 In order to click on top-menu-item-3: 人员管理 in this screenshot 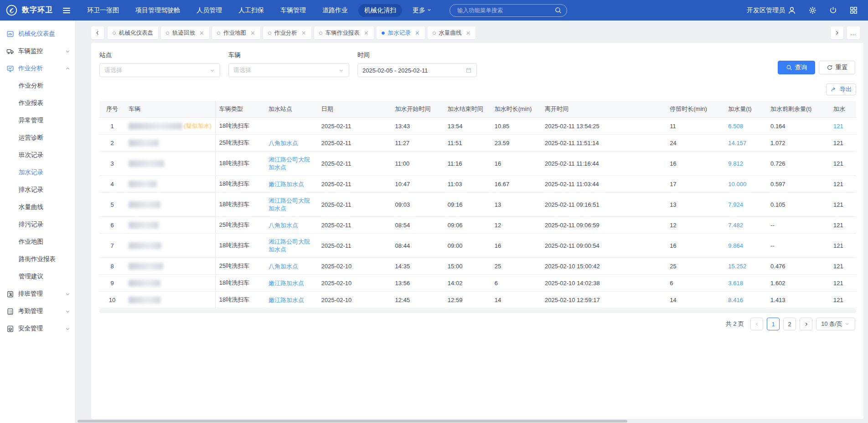, I will do `click(209, 10)`.